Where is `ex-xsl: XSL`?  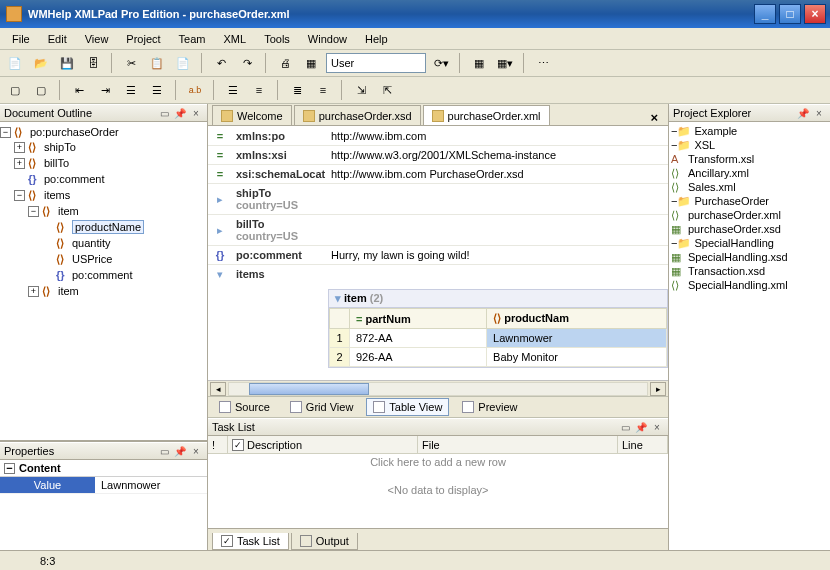 ex-xsl: XSL is located at coordinates (704, 145).